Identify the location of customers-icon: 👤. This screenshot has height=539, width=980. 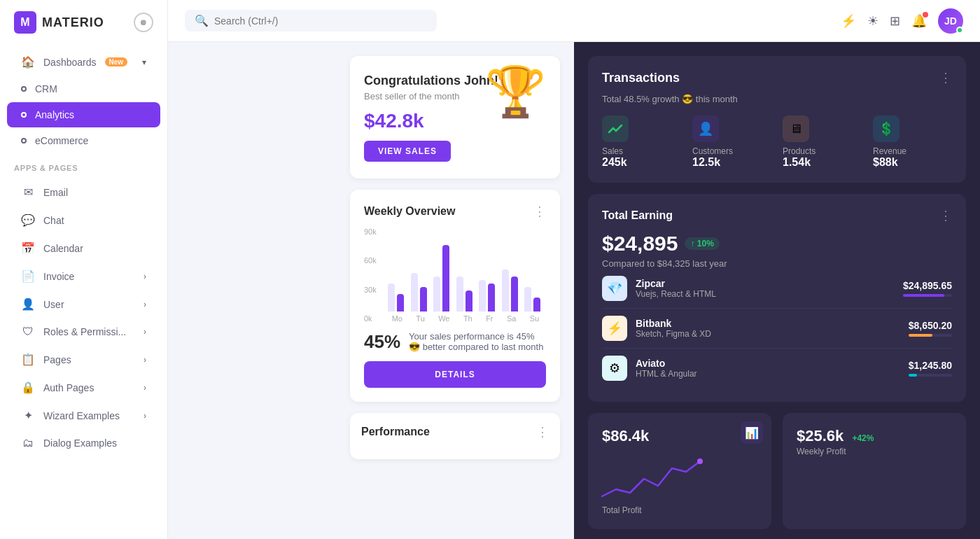
(706, 129).